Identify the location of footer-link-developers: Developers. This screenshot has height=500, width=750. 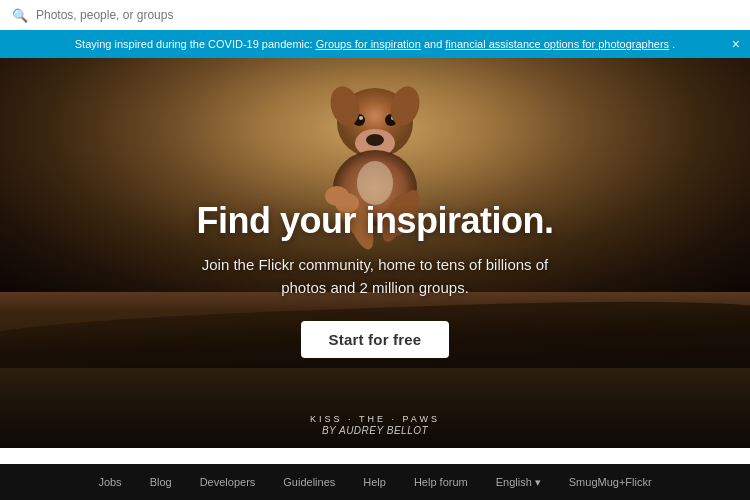
(228, 482).